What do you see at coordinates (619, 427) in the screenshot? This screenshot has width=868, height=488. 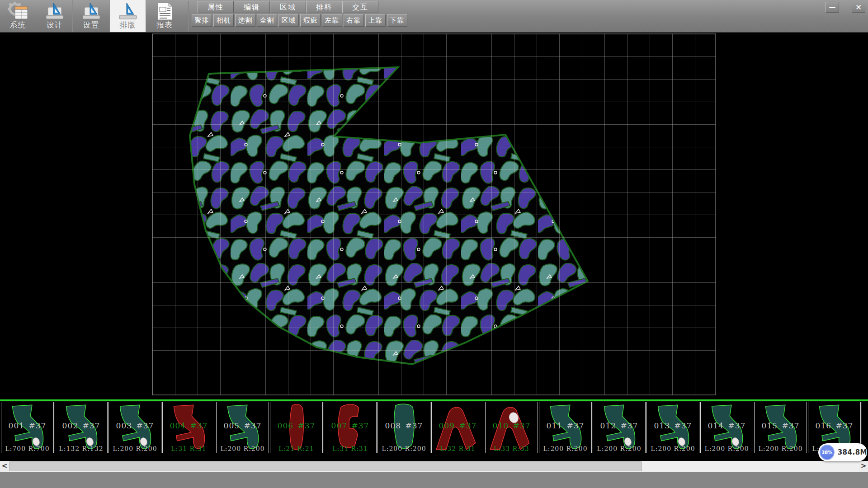 I see `piece-thumbnail: 012_#37L:200 R:200` at bounding box center [619, 427].